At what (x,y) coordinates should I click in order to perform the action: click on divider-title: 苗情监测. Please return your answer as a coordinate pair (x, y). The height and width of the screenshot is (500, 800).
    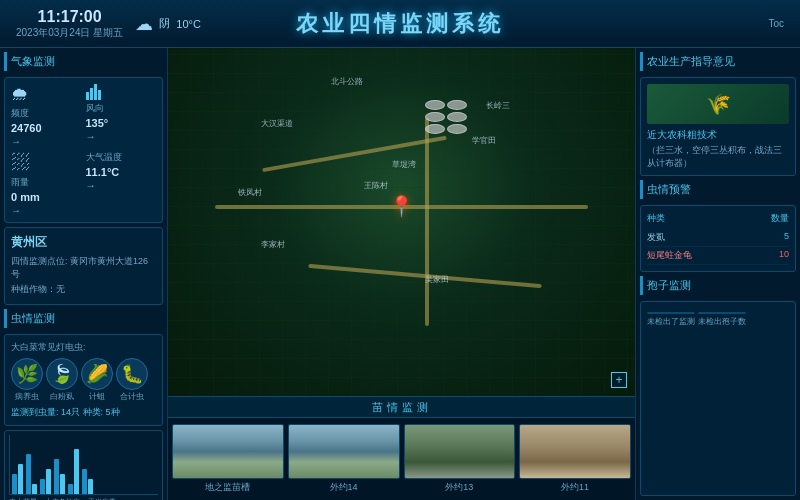
    Looking at the image, I should click on (402, 408).